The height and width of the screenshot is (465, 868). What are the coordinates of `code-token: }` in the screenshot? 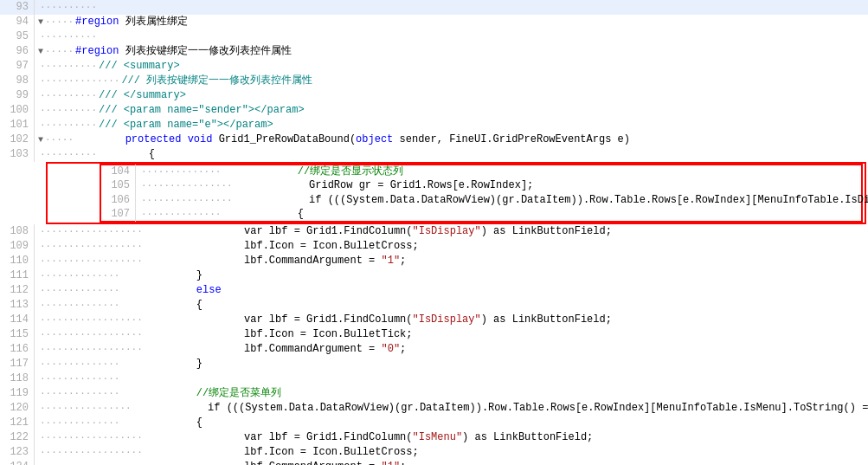 It's located at (162, 364).